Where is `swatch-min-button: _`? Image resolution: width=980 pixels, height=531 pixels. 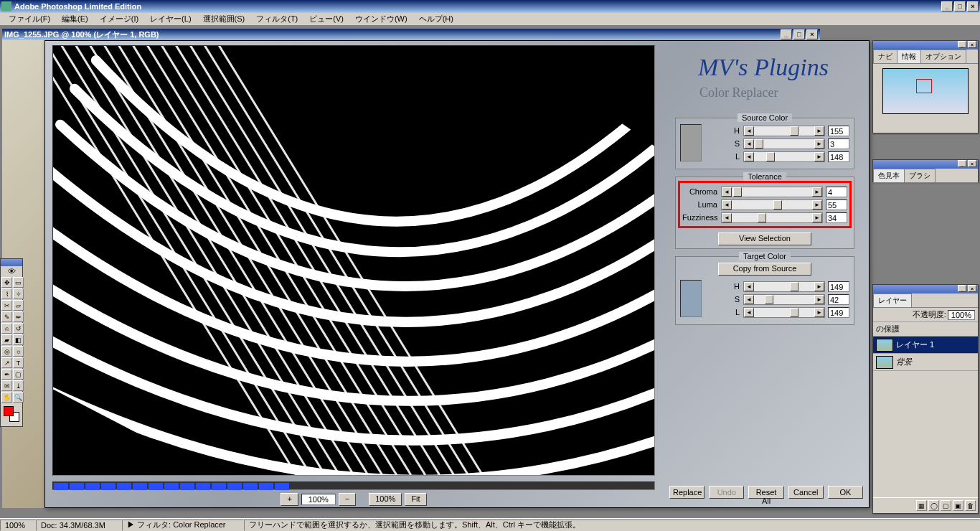 swatch-min-button: _ is located at coordinates (962, 164).